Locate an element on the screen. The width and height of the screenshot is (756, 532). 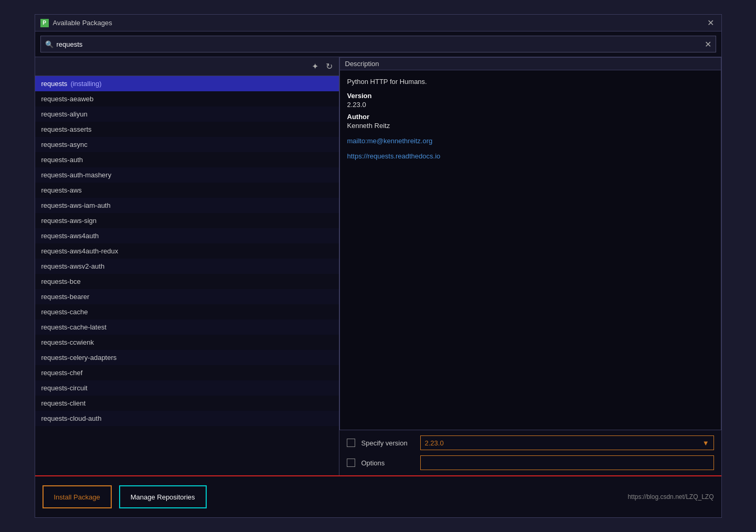
options-label: Options is located at coordinates (388, 463).